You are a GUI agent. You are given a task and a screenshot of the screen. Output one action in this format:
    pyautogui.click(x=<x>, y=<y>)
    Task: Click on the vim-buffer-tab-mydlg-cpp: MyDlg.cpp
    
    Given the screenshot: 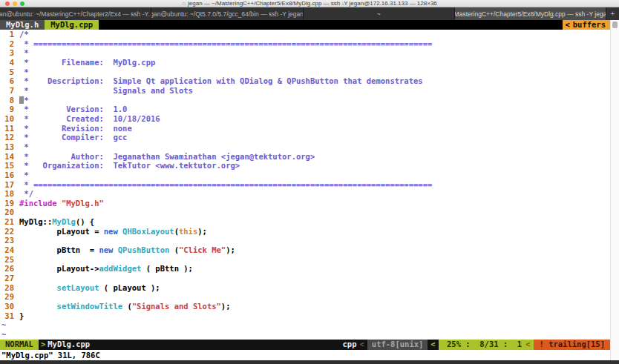 What is the action you would take?
    pyautogui.click(x=71, y=25)
    